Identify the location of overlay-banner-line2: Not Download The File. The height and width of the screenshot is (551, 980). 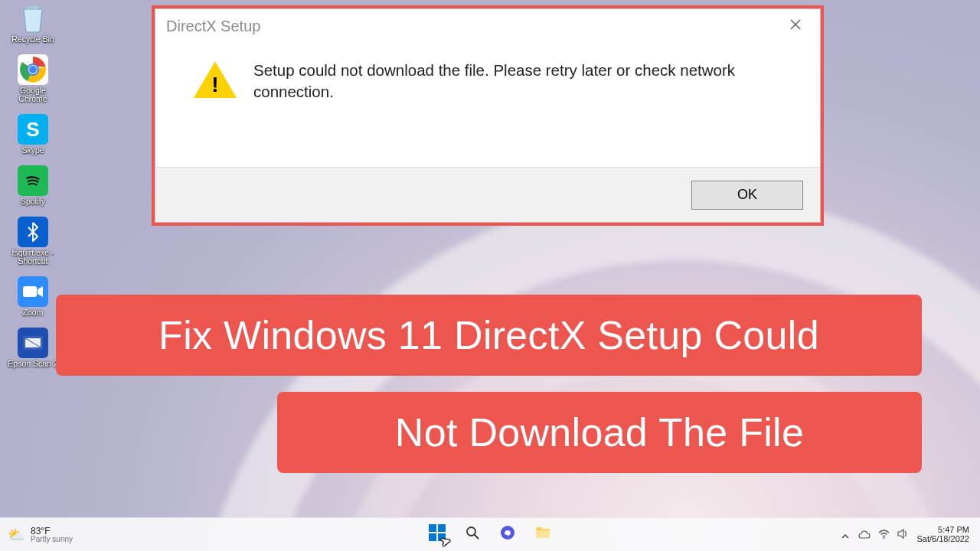
(599, 432).